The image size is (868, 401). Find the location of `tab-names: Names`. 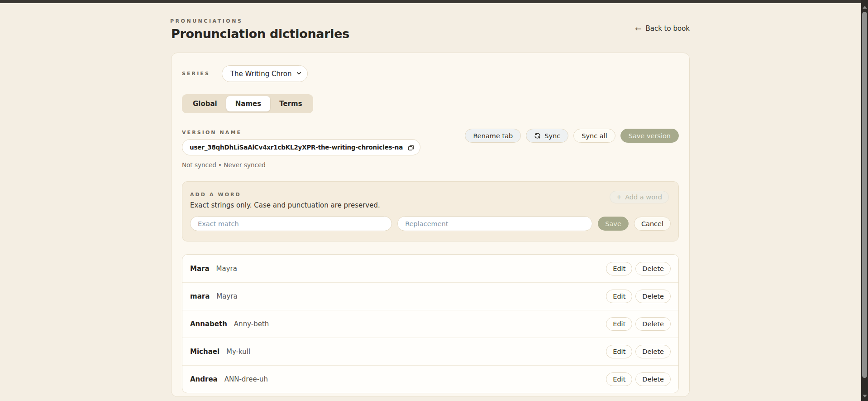

tab-names: Names is located at coordinates (248, 104).